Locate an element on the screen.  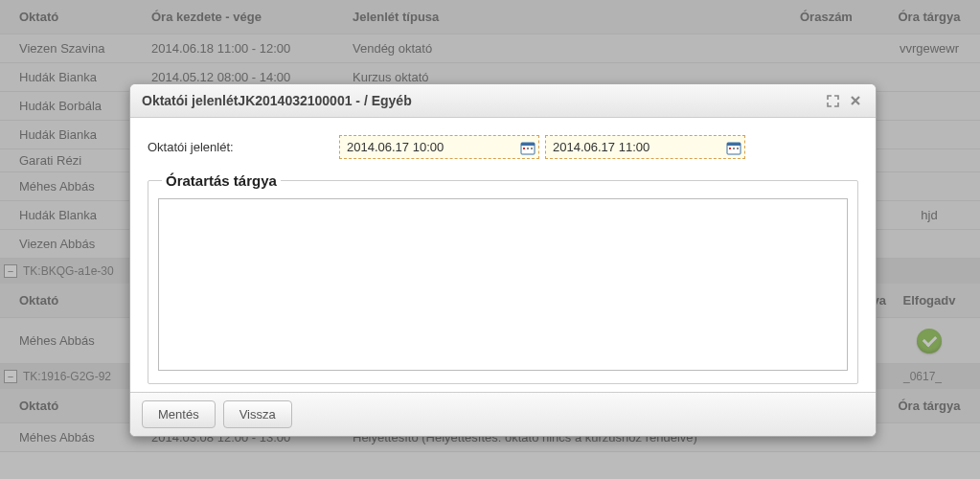
close-icon is located at coordinates (855, 101).